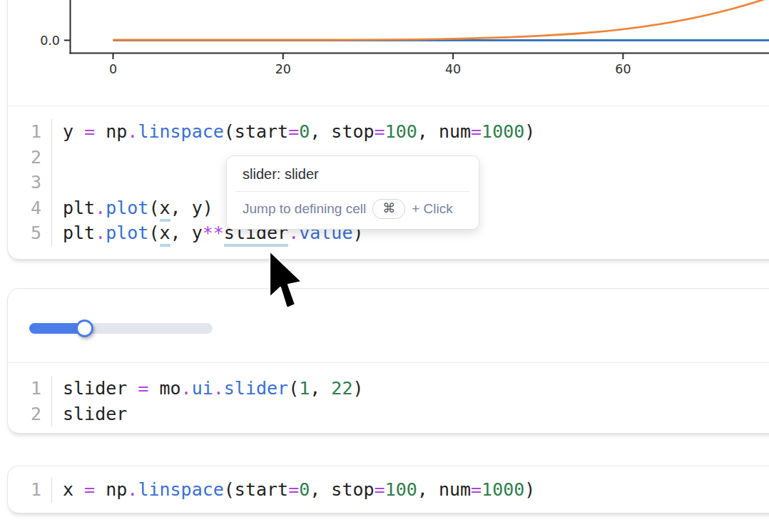 This screenshot has width=769, height=532. Describe the element at coordinates (50, 41) in the screenshot. I see `y-tick-label: 0.0` at that location.